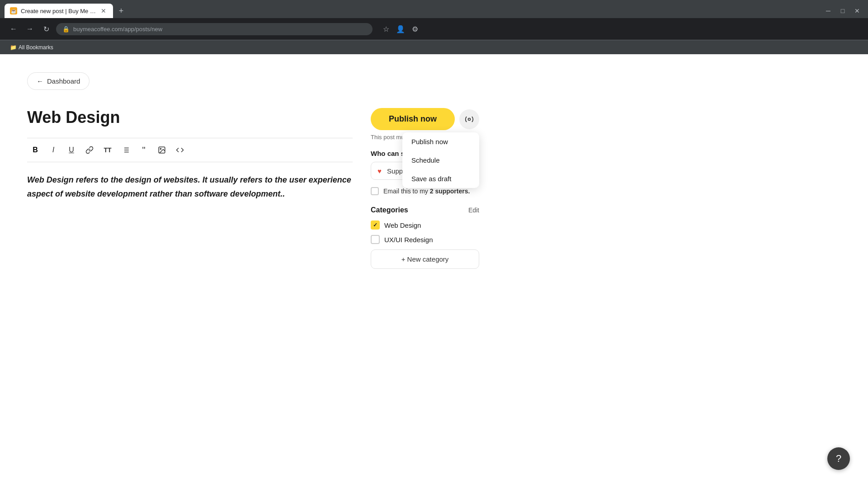 This screenshot has width=868, height=488. Describe the element at coordinates (402, 225) in the screenshot. I see `category-label-web-design: Web Design` at that location.